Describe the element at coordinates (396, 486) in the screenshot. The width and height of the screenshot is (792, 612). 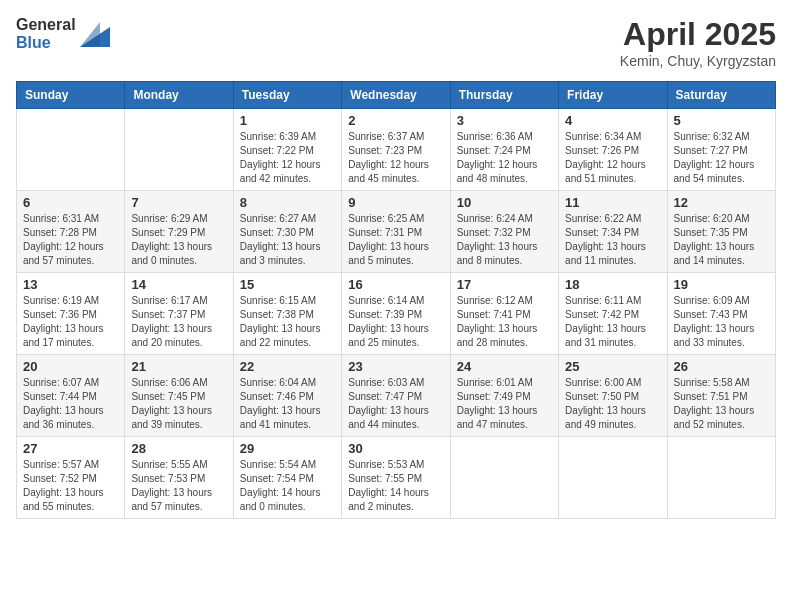
I see `day-info: Sunrise: 5:53 AM Sunset: 7:55 PM Dayligh…` at that location.